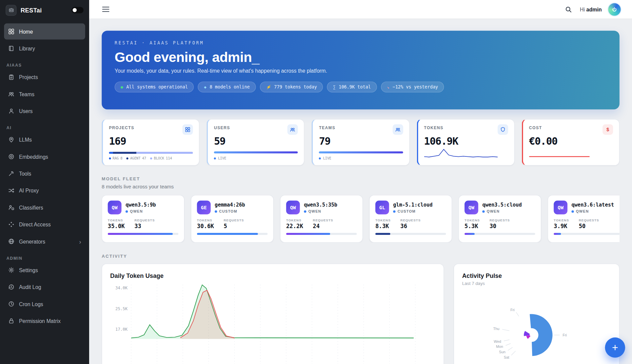 The image size is (632, 364). Describe the element at coordinates (44, 287) in the screenshot. I see `sidebar-item-audit-log: Audit Log` at that location.